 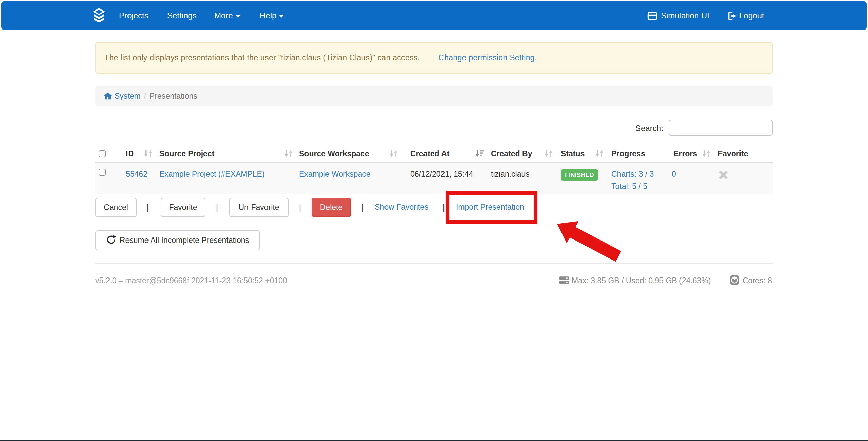 What do you see at coordinates (212, 174) in the screenshot?
I see `row-source-project-link: Example Project (#EXAMPLE)` at bounding box center [212, 174].